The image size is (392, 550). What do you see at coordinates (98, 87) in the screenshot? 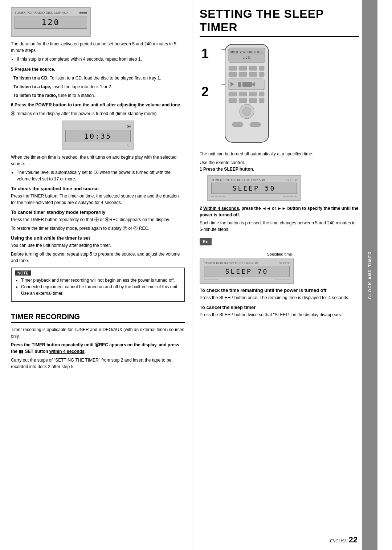
I see `step5-tape: To listen to a tape, insert the tape int…` at bounding box center [98, 87].